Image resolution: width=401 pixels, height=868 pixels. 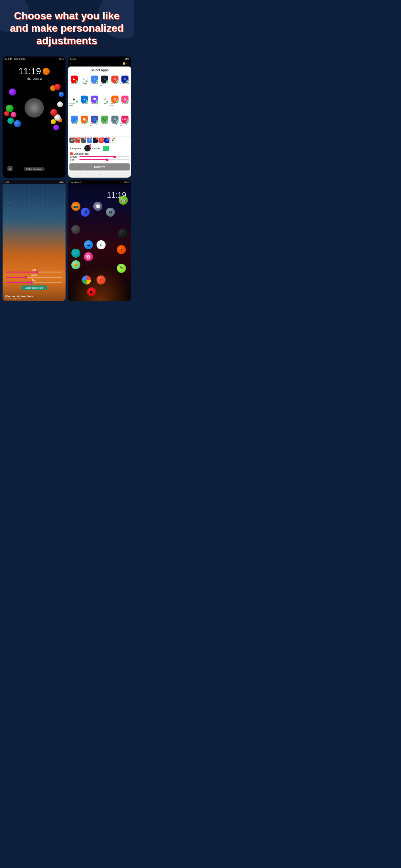 What do you see at coordinates (98, 206) in the screenshot?
I see `clock-float-icon: 🕐` at bounding box center [98, 206].